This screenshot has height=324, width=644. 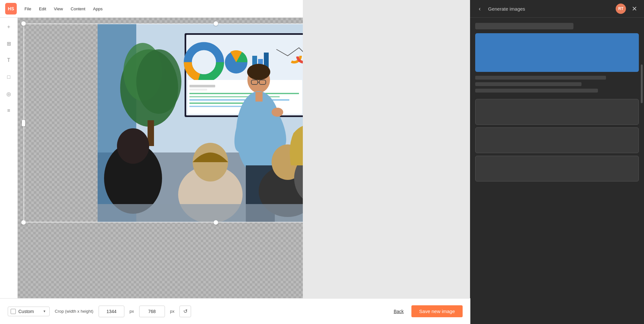 What do you see at coordinates (642, 84) in the screenshot?
I see `panel-scrollbar` at bounding box center [642, 84].